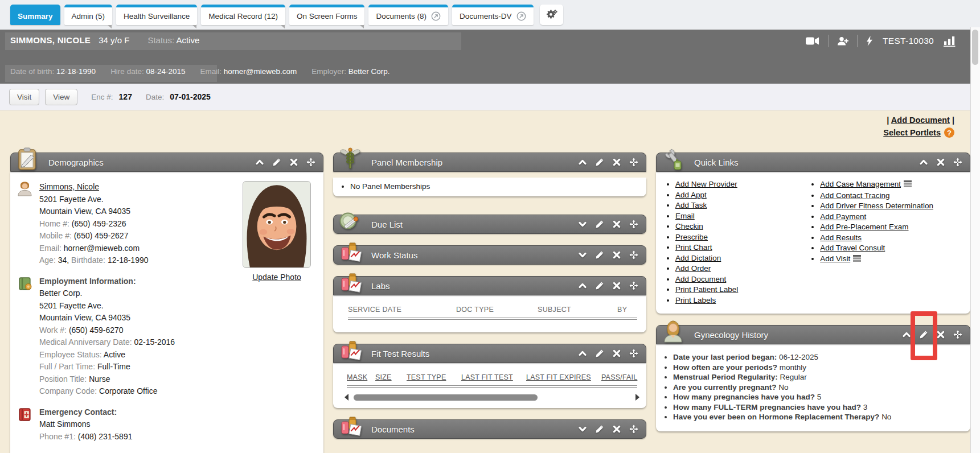 This screenshot has width=980, height=453. I want to click on sortable-column-header: MASK, so click(361, 377).